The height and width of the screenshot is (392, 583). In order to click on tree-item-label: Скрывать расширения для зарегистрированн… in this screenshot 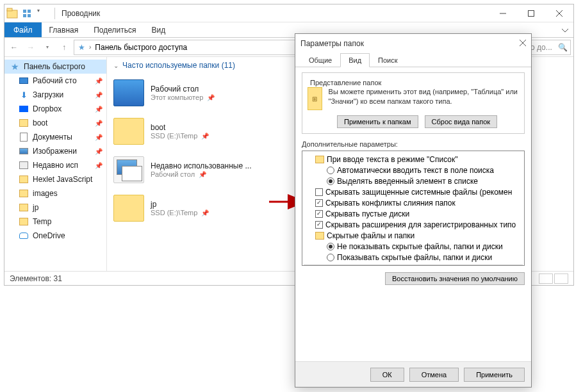, I will do `click(420, 225)`.